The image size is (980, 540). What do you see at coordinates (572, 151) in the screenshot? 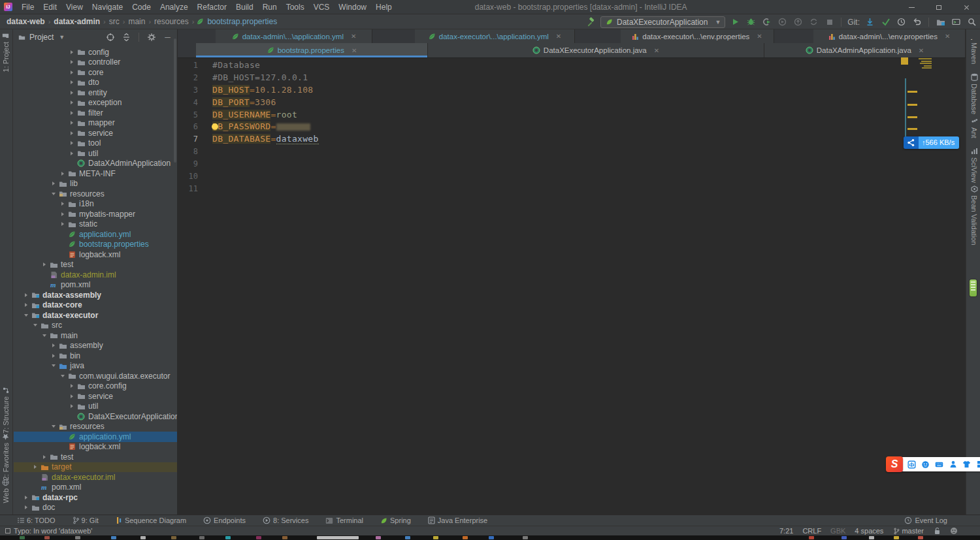
I see `code-line-8: 8` at bounding box center [572, 151].